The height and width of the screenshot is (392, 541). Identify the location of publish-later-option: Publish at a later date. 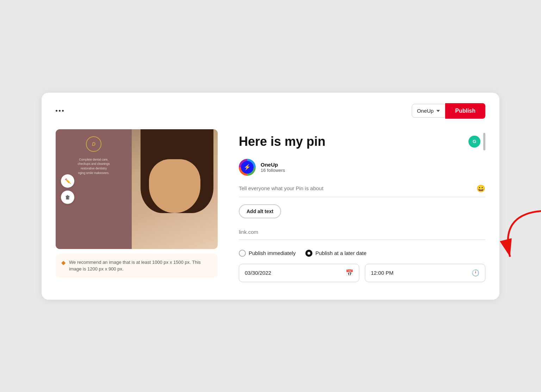
(336, 253).